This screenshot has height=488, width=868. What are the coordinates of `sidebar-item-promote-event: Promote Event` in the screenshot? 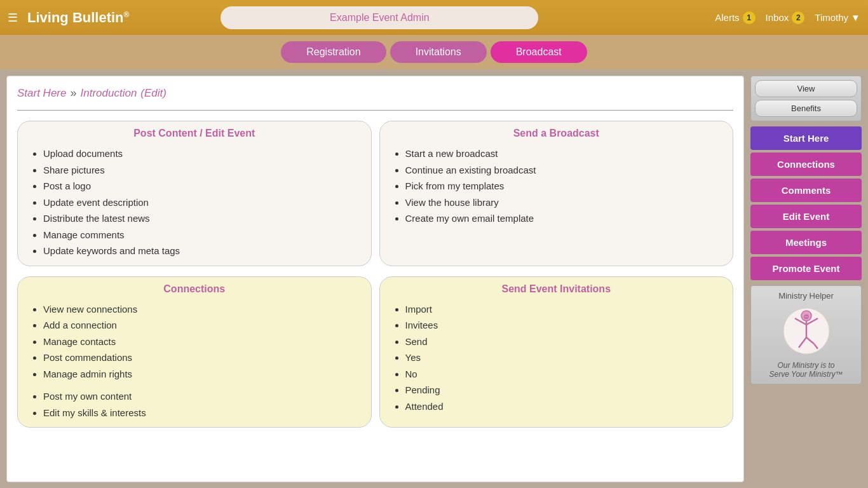 It's located at (806, 268).